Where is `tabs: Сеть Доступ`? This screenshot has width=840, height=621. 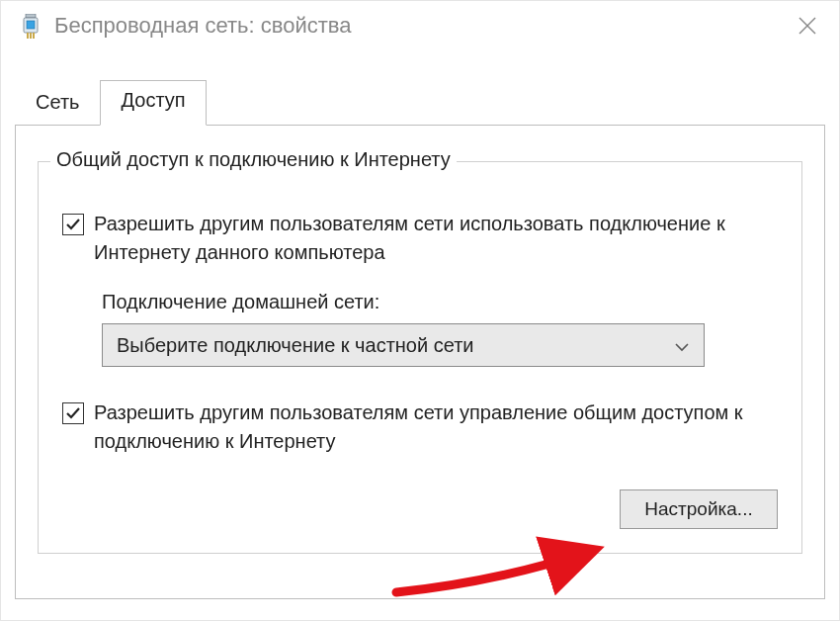
tabs: Сеть Доступ is located at coordinates (420, 103).